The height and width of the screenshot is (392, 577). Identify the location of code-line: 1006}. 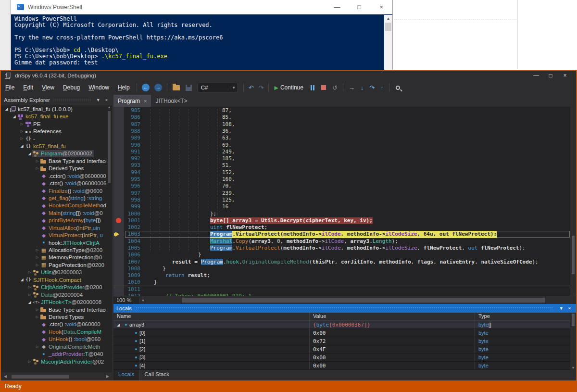
(342, 255).